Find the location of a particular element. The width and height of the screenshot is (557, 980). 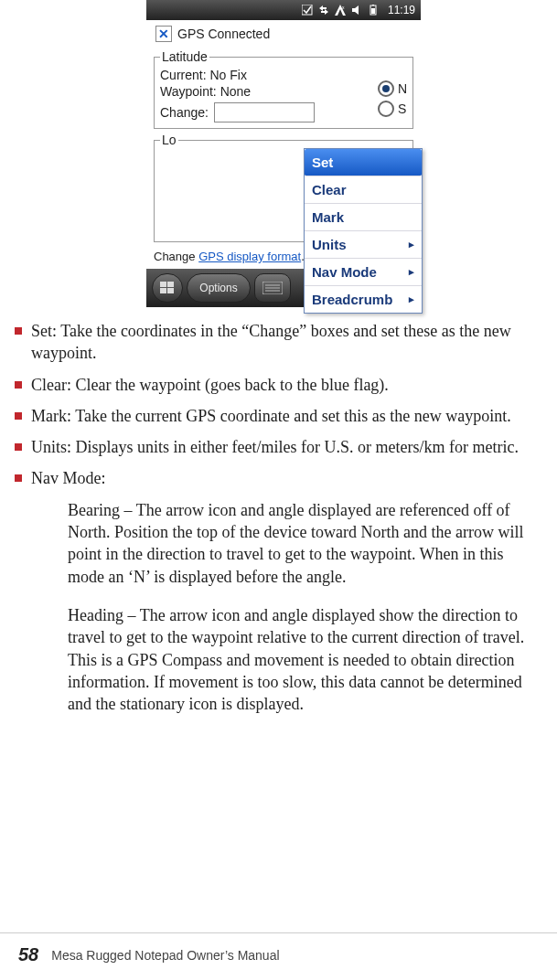

bullet-navmode: Nav Mode: is located at coordinates (282, 478).